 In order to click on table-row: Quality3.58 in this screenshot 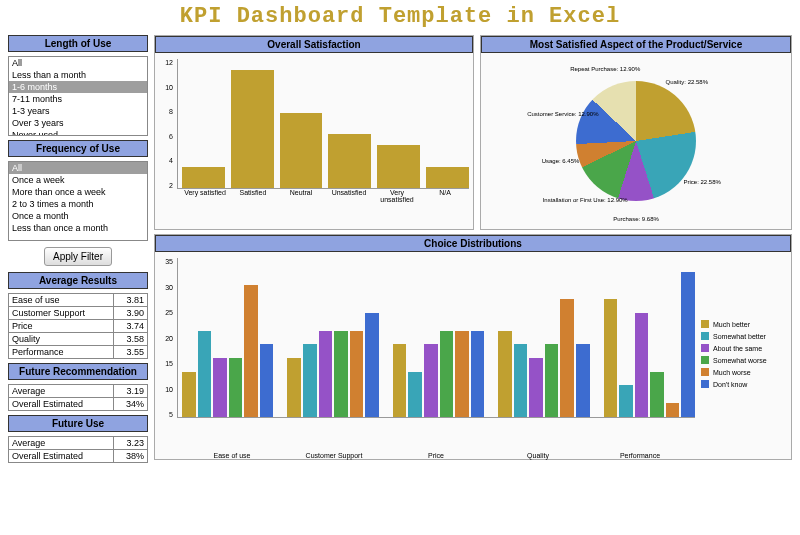, I will do `click(78, 340)`.